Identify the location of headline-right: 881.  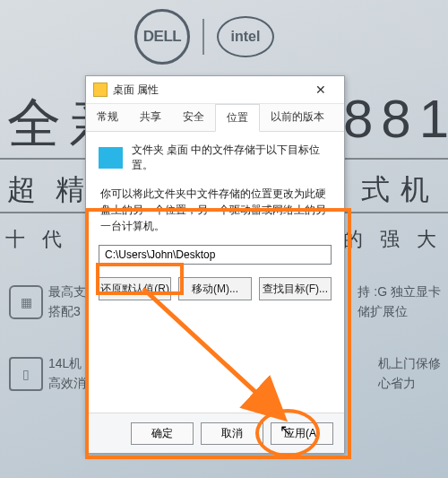
(396, 118).